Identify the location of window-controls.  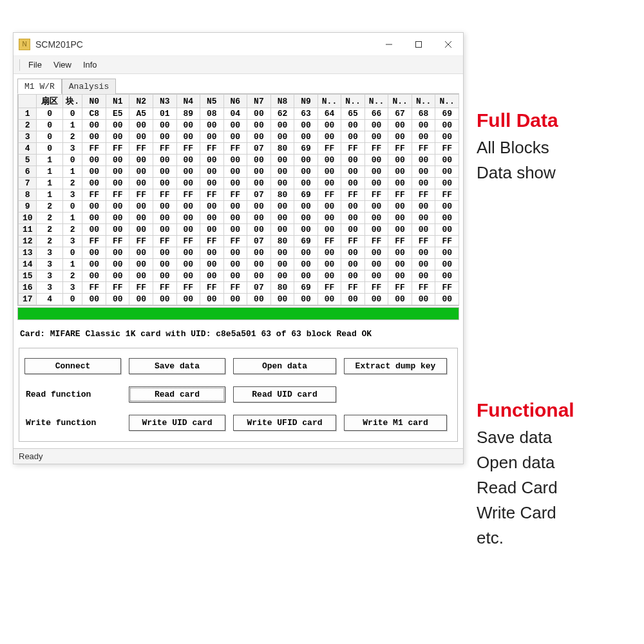
(419, 44).